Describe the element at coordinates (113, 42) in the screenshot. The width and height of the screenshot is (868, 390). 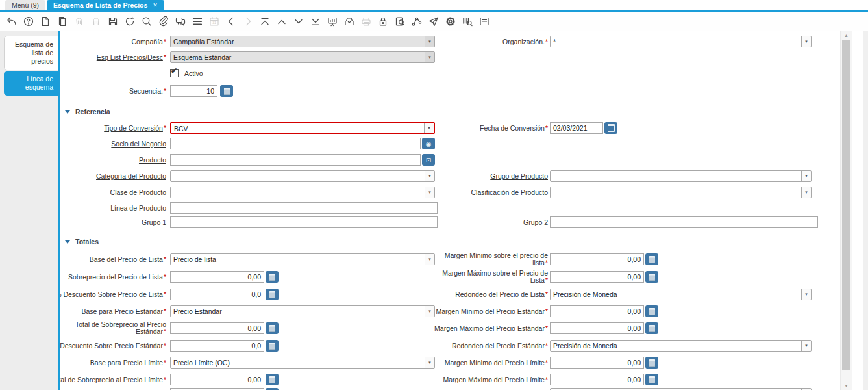
I see `compania-label: Compañía*` at that location.